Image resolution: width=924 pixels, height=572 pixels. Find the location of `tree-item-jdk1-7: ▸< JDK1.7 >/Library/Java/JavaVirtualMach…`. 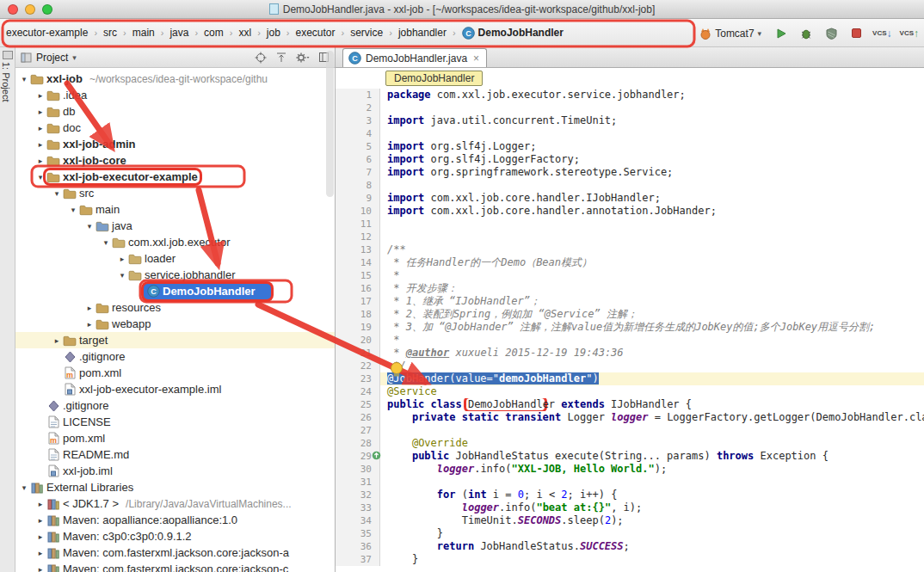

tree-item-jdk1-7: ▸< JDK1.7 >/Library/Java/JavaVirtualMach… is located at coordinates (176, 504).